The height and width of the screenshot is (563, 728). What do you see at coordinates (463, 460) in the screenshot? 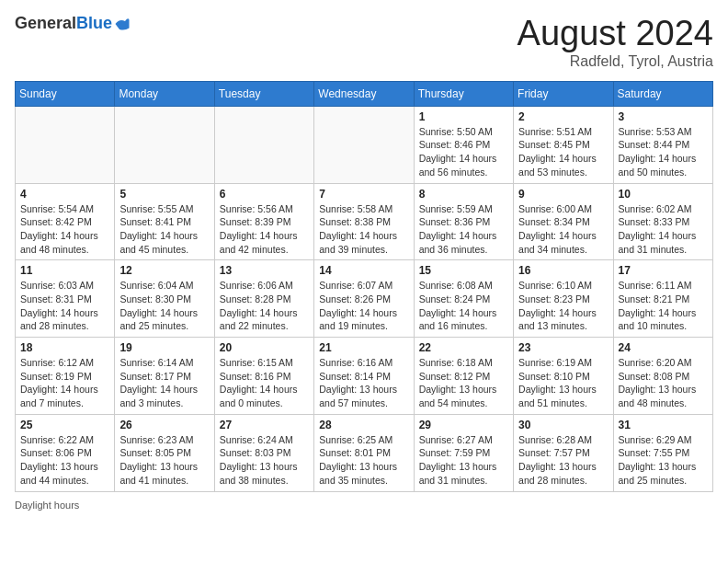
I see `day-info: Sunrise: 6:27 AM Sunset: 7:59 PM Dayligh…` at bounding box center [463, 460].